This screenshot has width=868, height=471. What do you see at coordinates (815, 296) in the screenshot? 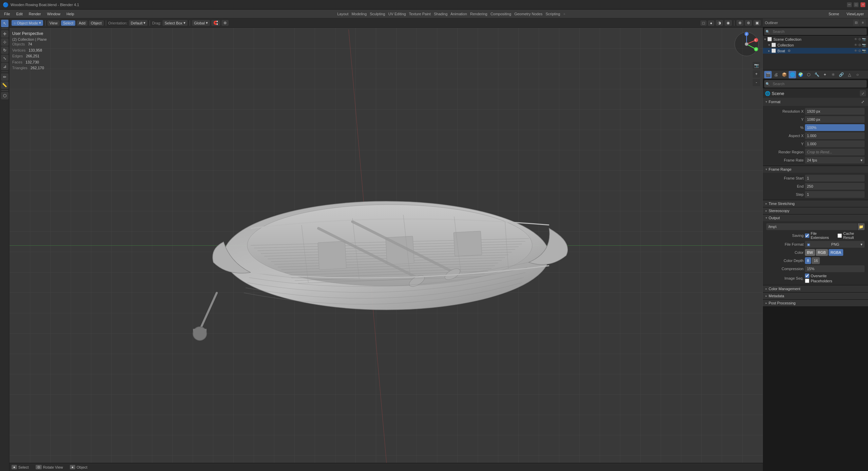
I see `metadata-header: ▸ Metadata` at bounding box center [815, 296].